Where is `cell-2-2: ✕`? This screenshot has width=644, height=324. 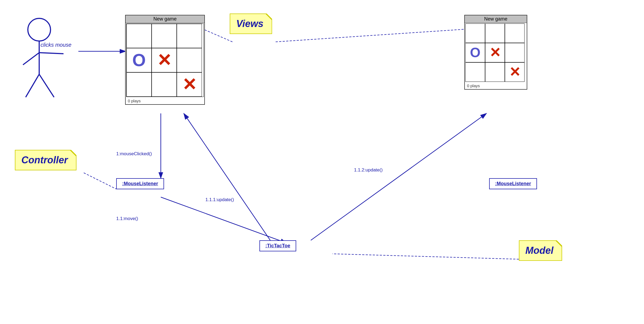 cell-2-2: ✕ is located at coordinates (189, 85).